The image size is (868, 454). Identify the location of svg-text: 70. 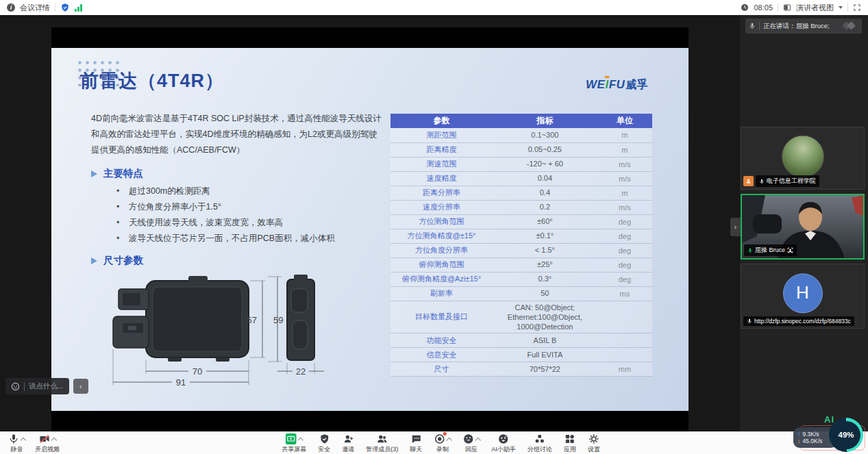
(197, 371).